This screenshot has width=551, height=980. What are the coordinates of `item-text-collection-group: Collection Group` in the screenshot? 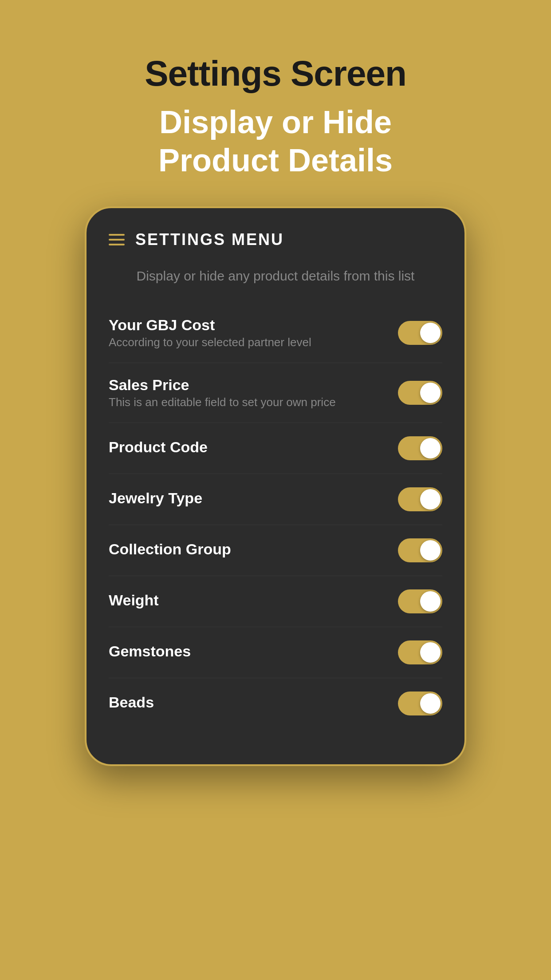 It's located at (253, 550).